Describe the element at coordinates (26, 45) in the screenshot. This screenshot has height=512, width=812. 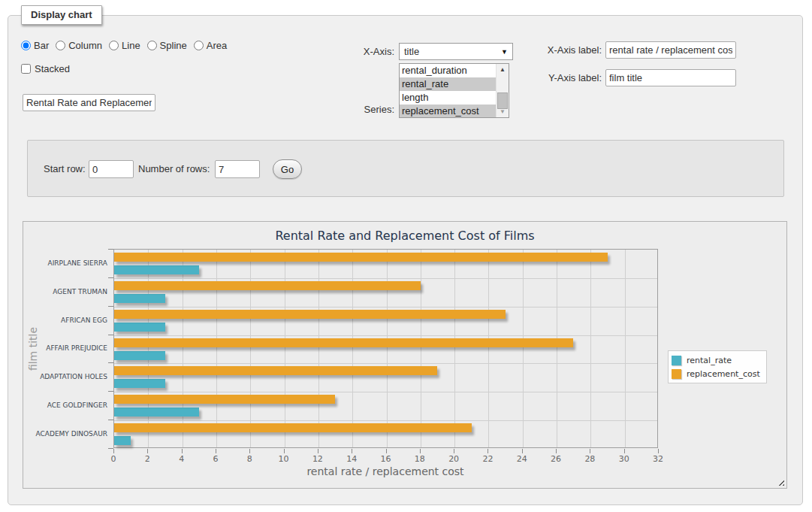
I see `chart-type-radio-bar` at that location.